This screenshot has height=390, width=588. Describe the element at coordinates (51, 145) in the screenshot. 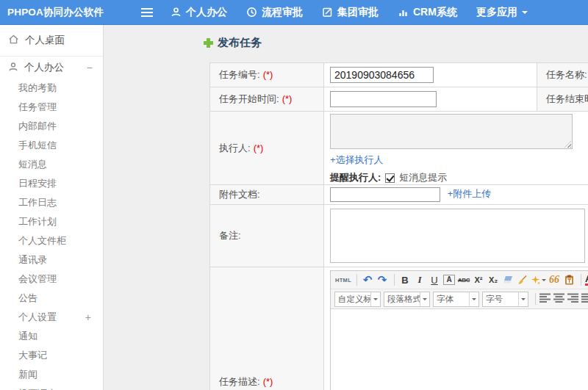

I see `sidebar-item: 手机短信` at that location.